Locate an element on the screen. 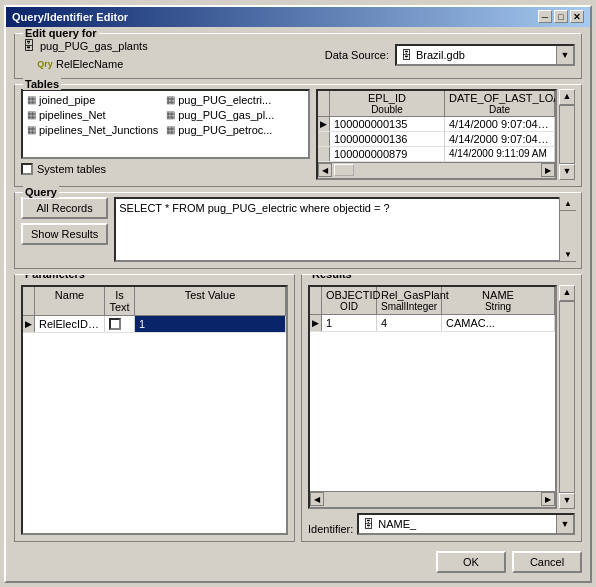 This screenshot has width=596, height=587. results-label: Results is located at coordinates (332, 277).